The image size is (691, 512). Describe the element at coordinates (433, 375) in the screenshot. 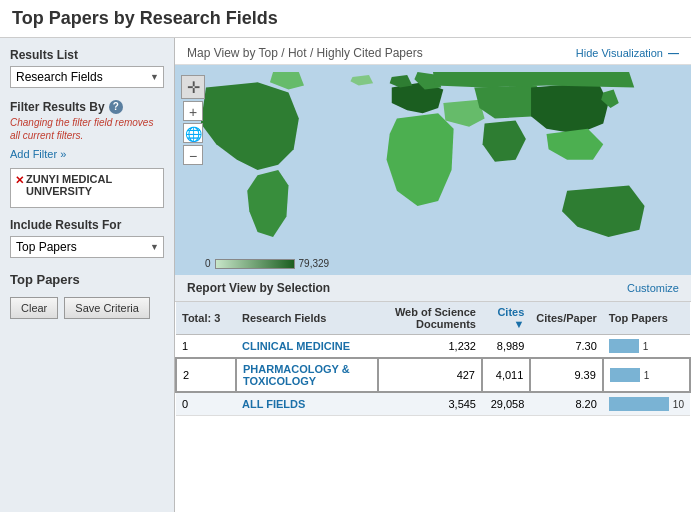

I see `table-row: 2 PHARMACOLOGY & TOXICOLOGY 427 4,011 9.…` at that location.